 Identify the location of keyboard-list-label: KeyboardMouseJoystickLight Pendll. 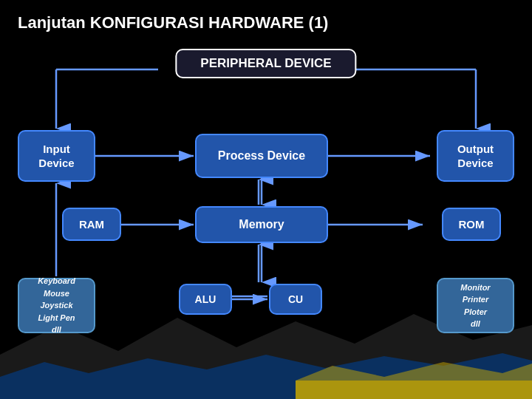
(56, 306).